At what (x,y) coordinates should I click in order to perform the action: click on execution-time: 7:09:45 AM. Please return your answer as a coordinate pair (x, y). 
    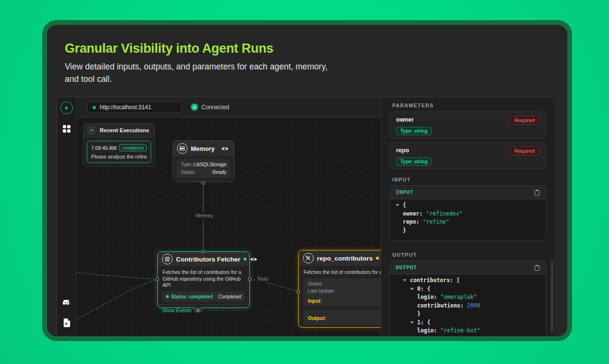
    Looking at the image, I should click on (104, 148).